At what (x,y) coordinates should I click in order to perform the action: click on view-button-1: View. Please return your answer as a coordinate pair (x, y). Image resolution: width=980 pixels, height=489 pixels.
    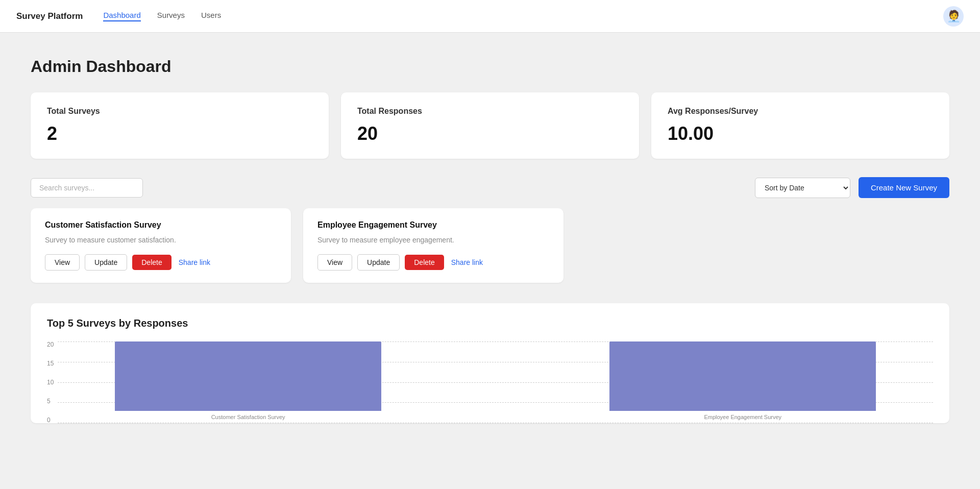
    Looking at the image, I should click on (62, 262).